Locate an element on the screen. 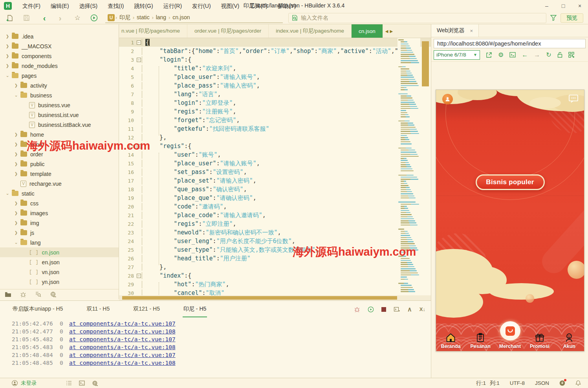 This screenshot has width=588, height=388. tree-item-img: ❯img is located at coordinates (59, 223).